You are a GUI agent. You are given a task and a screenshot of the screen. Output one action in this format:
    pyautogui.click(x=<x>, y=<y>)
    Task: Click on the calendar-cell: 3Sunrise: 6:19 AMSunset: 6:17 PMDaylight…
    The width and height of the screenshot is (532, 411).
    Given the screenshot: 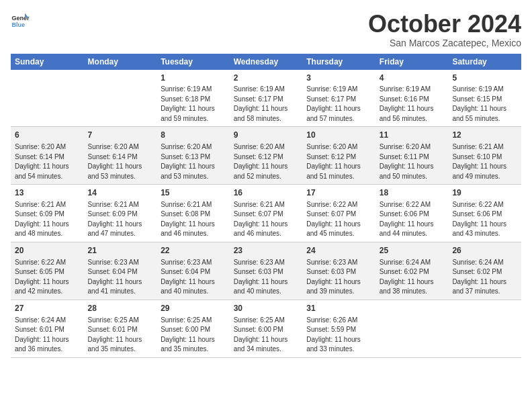 What is the action you would take?
    pyautogui.click(x=339, y=98)
    